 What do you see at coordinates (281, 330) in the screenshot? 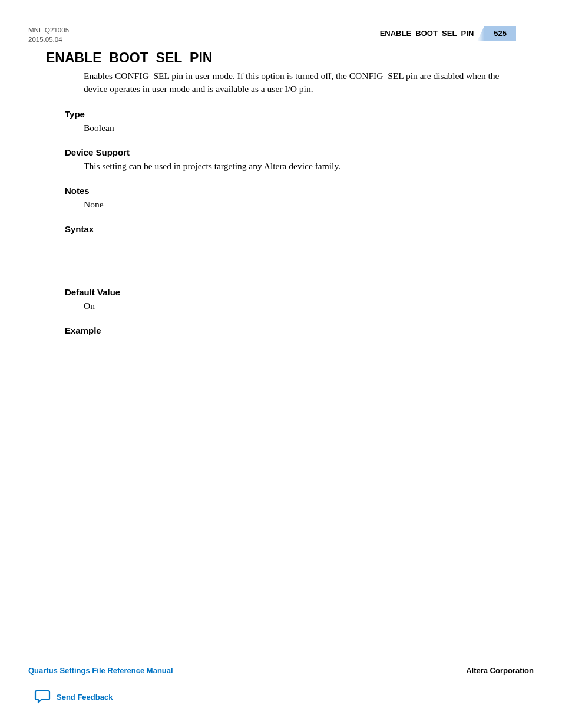
I see `section-example: Example` at bounding box center [281, 330].